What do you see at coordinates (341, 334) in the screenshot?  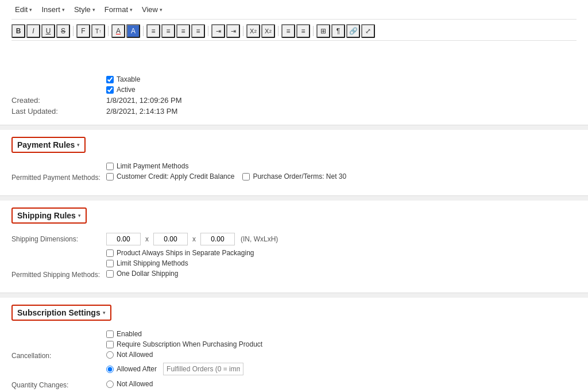 I see `enabled-checkbox-label: Enabled` at bounding box center [341, 334].